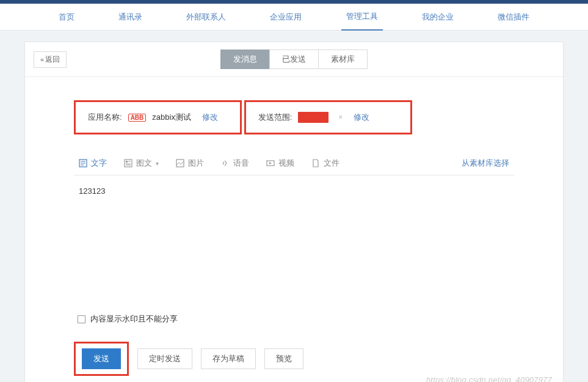 The height and width of the screenshot is (382, 588). Describe the element at coordinates (325, 163) in the screenshot. I see `editor-tab-file: 文件` at that location.